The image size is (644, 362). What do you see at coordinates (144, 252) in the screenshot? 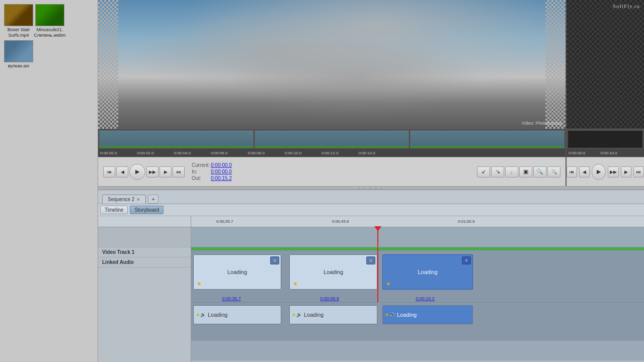
I see `video-track-label-row: Video Track 1` at bounding box center [144, 252].